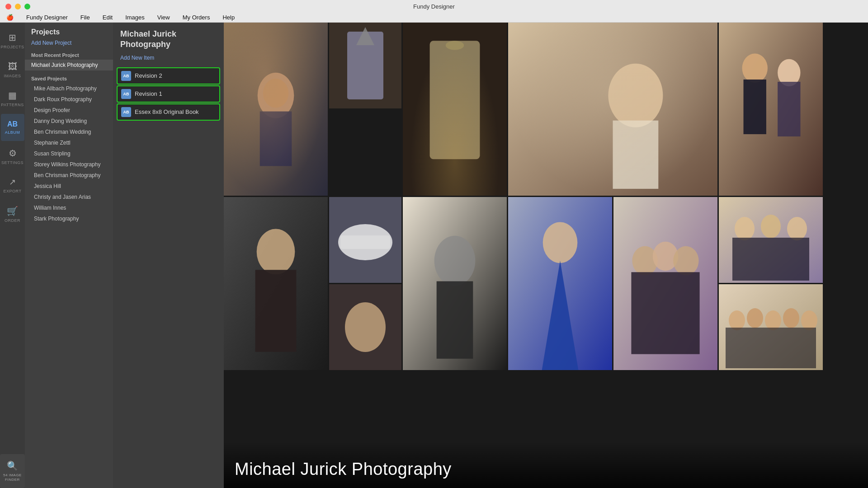 Image resolution: width=868 pixels, height=488 pixels. I want to click on add-new-item-button: Add New Item, so click(168, 59).